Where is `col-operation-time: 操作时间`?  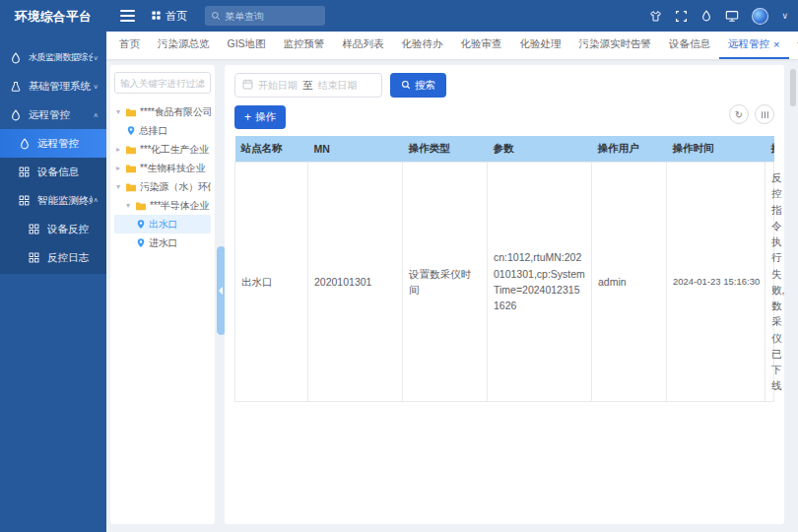 col-operation-time: 操作时间 is located at coordinates (716, 150).